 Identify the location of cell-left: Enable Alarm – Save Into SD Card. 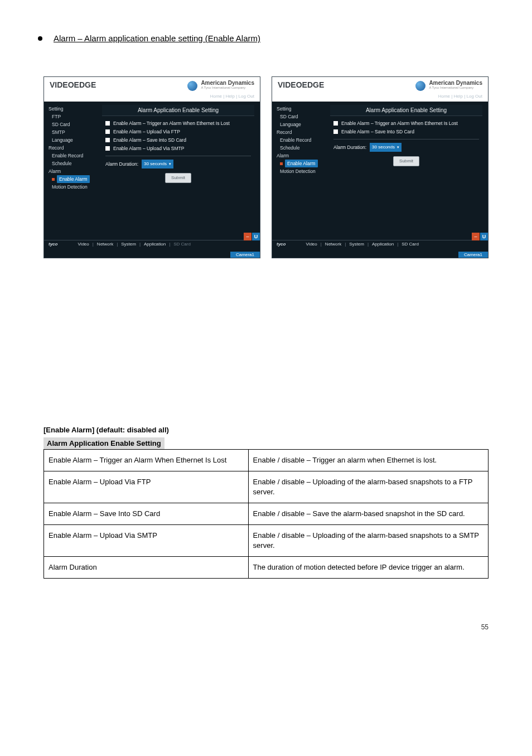
(146, 514).